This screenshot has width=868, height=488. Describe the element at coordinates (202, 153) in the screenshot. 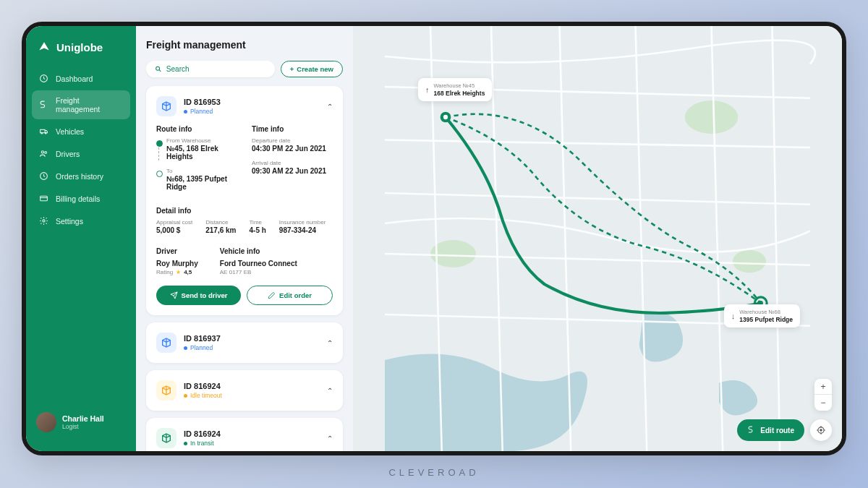

I see `from-value: №45, 168 Elrek Heights` at that location.